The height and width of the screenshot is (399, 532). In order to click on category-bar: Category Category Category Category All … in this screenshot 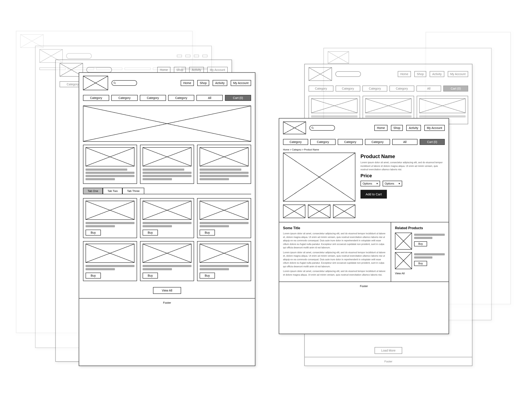, I will do `click(364, 142)`.